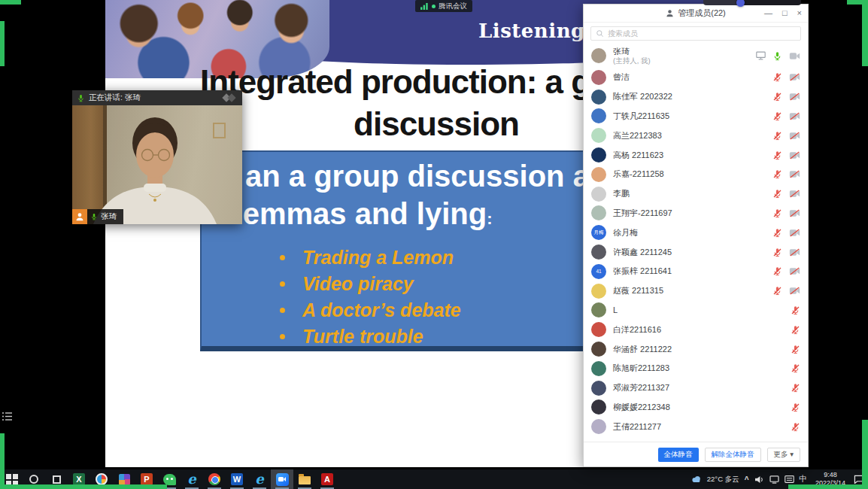 The width and height of the screenshot is (868, 489). What do you see at coordinates (696, 427) in the screenshot?
I see `member-row: 王倩2211277` at bounding box center [696, 427].